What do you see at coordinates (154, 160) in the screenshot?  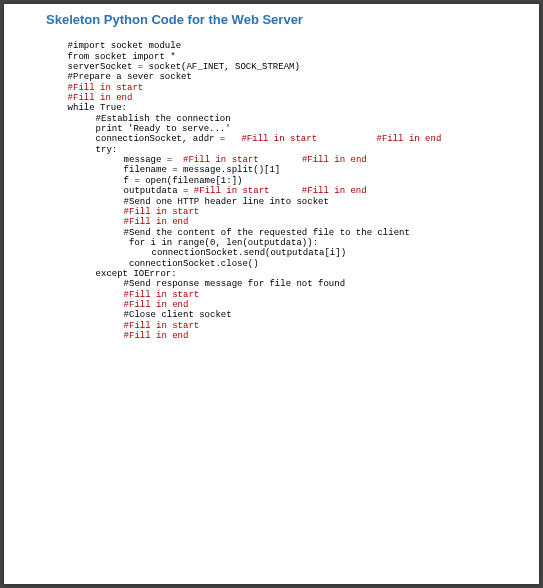 I see `code-text: message =` at bounding box center [154, 160].